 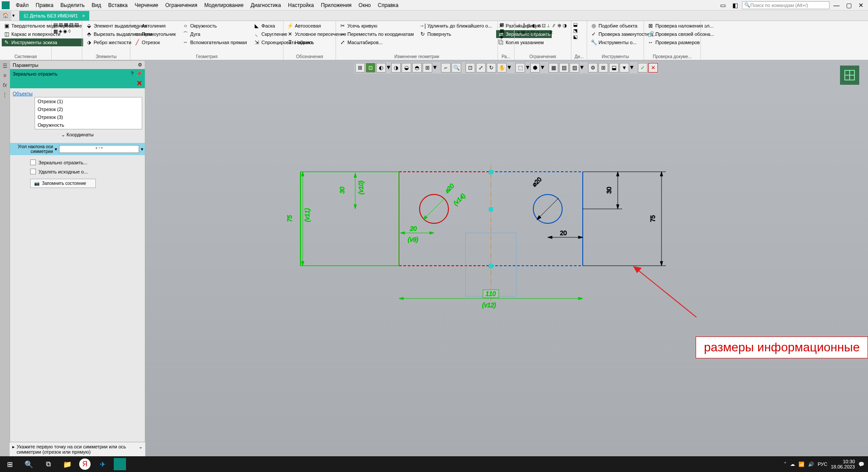 What do you see at coordinates (535, 68) in the screenshot?
I see `vt-icon: ⬢` at bounding box center [535, 68].